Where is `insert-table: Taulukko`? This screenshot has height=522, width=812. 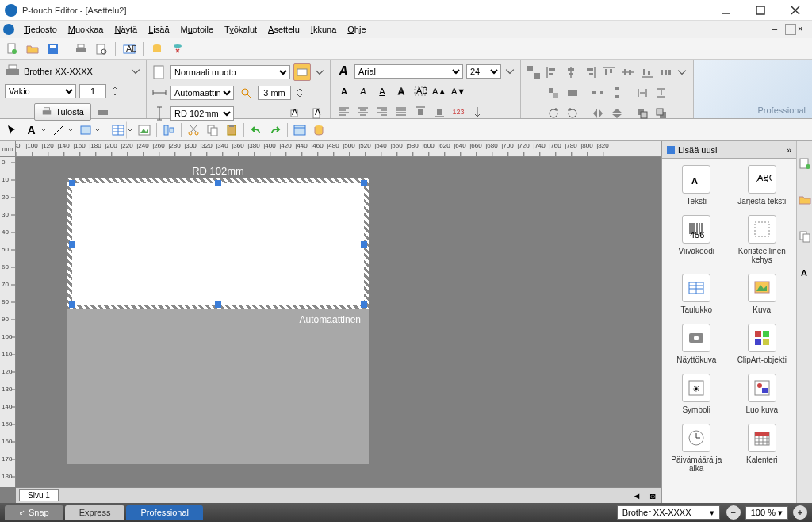
insert-table: Taulukko is located at coordinates (696, 294).